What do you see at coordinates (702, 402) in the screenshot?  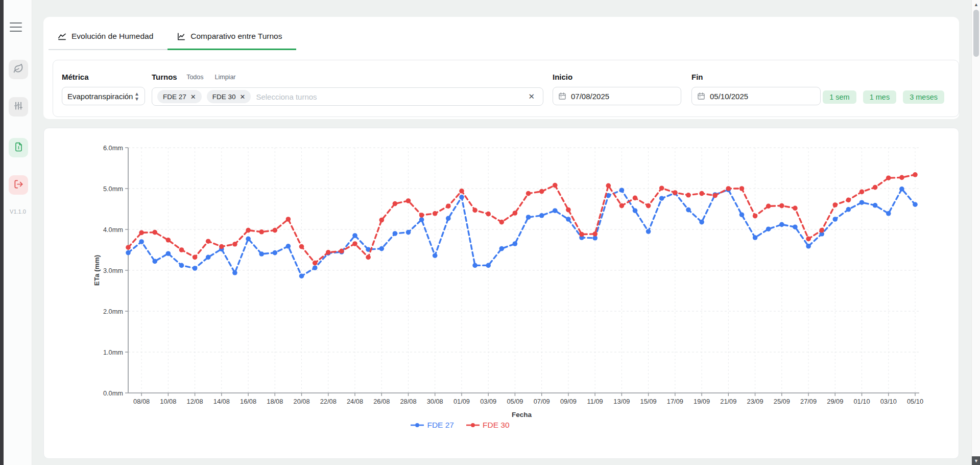 I see `svg-text: 19/09` at bounding box center [702, 402].